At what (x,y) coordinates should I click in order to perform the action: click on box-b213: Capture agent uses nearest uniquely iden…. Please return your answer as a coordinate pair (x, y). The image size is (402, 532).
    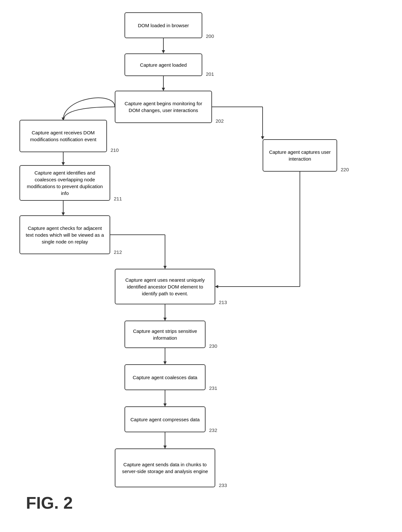
    Looking at the image, I should click on (165, 287).